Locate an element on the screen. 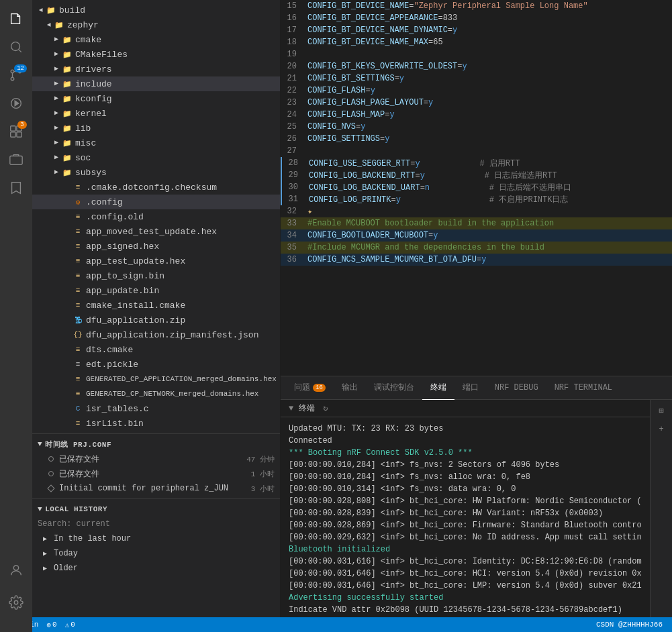 The height and width of the screenshot is (632, 672). tree-item-lib: ▶ 📁 lib is located at coordinates (156, 128).